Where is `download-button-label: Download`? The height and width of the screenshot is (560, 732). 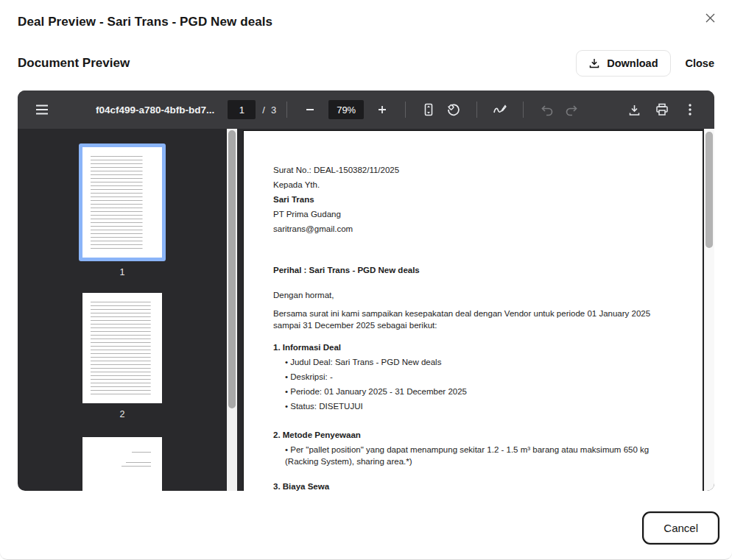
download-button-label: Download is located at coordinates (632, 63).